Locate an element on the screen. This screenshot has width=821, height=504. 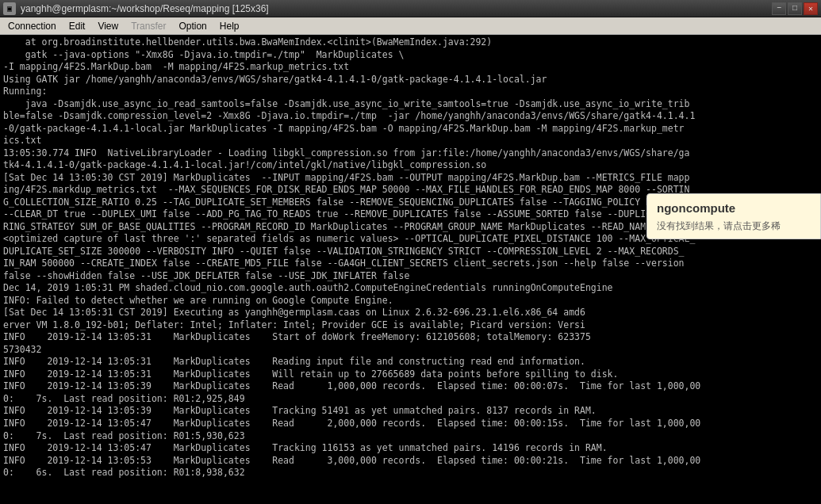
window-controls: − □ ✕ is located at coordinates (795, 9).